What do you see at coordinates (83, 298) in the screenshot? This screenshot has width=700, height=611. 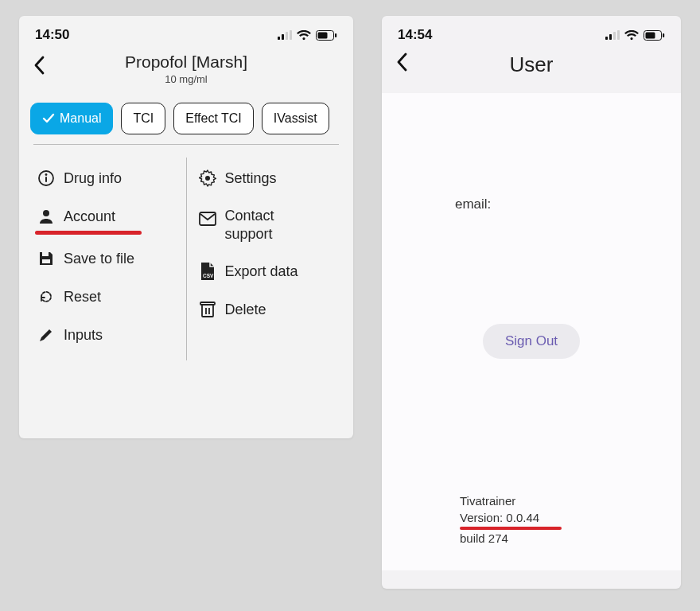 I see `menu-label: Reset` at bounding box center [83, 298].